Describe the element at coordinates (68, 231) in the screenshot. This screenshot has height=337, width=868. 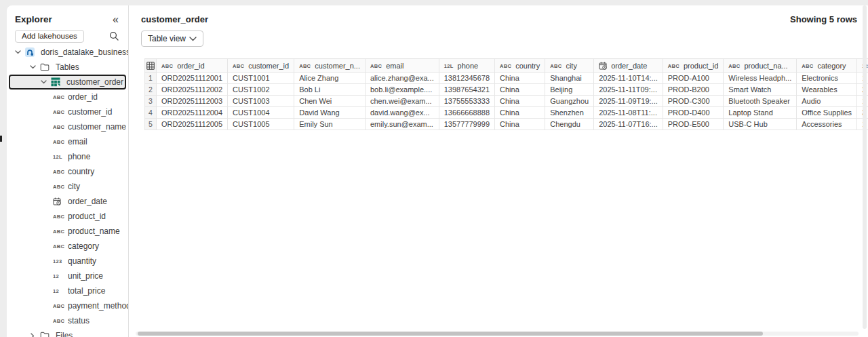
I see `sidebar-column-product_name: ABCproduct_name` at that location.